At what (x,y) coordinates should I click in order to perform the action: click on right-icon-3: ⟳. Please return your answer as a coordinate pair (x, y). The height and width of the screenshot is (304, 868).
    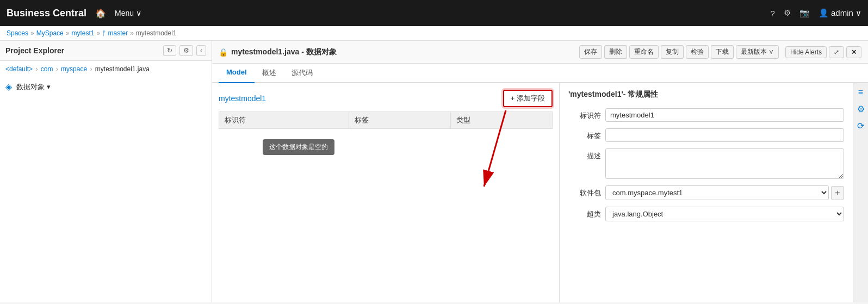
    Looking at the image, I should click on (860, 126).